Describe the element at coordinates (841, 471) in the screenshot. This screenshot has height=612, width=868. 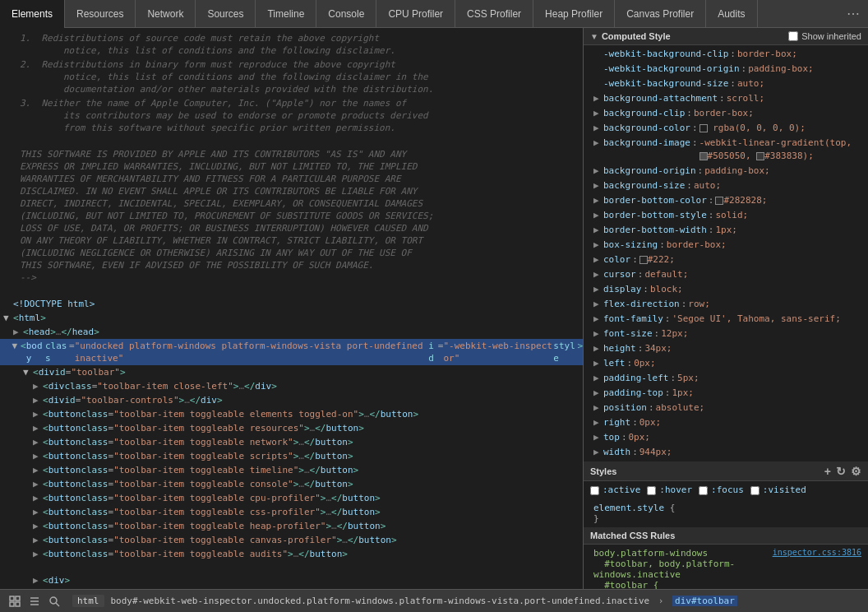
I see `refresh-icon: ↻` at that location.